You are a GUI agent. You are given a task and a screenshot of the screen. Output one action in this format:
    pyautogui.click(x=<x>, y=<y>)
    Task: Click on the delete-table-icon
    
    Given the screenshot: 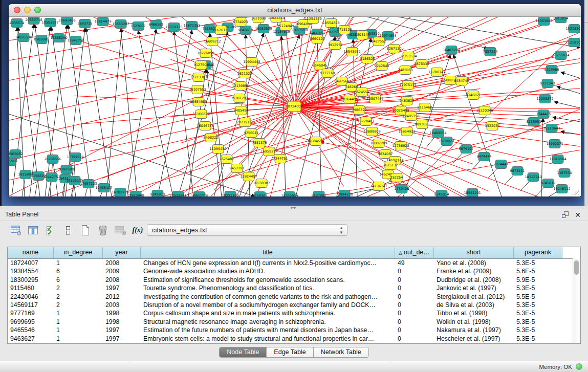 What is the action you would take?
    pyautogui.click(x=120, y=230)
    